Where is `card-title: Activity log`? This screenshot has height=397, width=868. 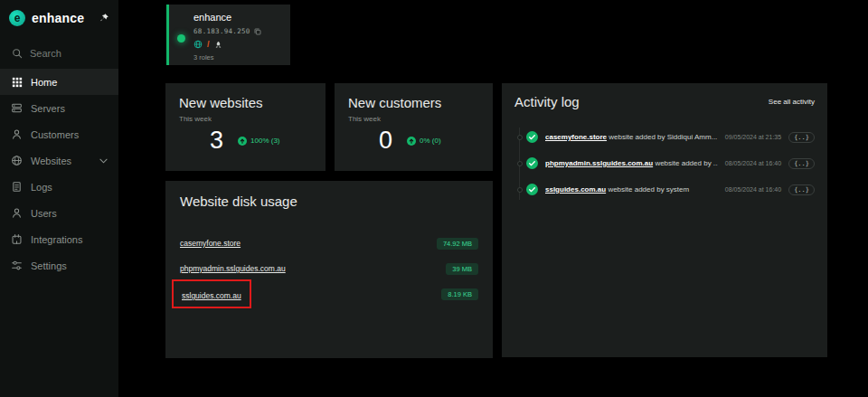 card-title: Activity log is located at coordinates (547, 101).